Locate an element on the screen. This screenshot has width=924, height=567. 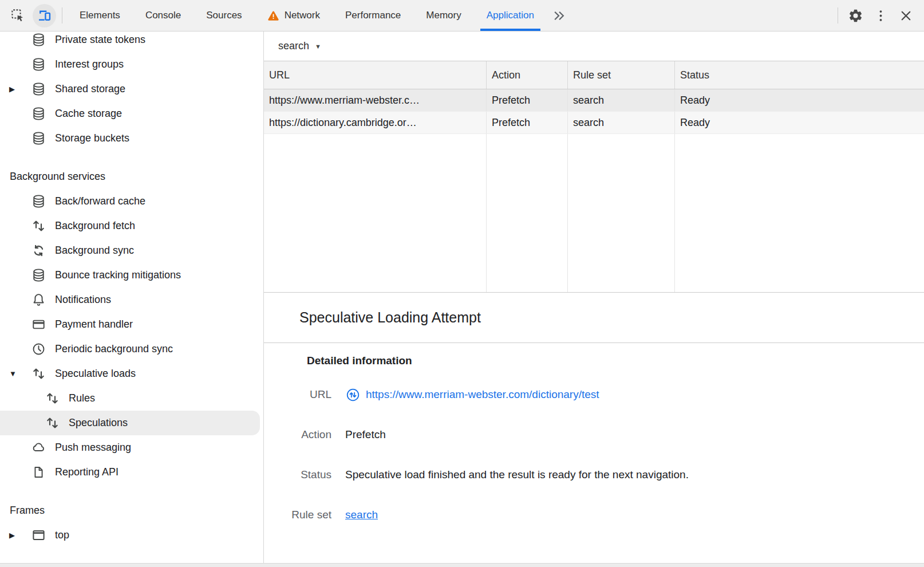
tab-sources: Sources is located at coordinates (224, 15).